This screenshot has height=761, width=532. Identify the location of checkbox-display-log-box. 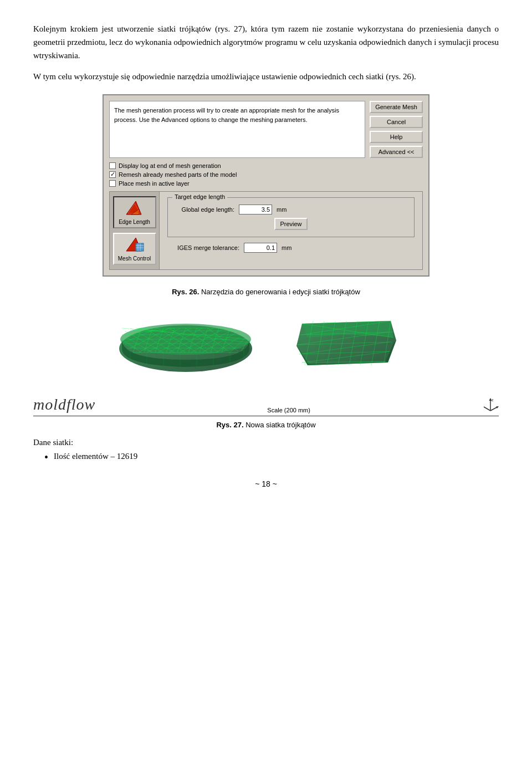
(112, 166).